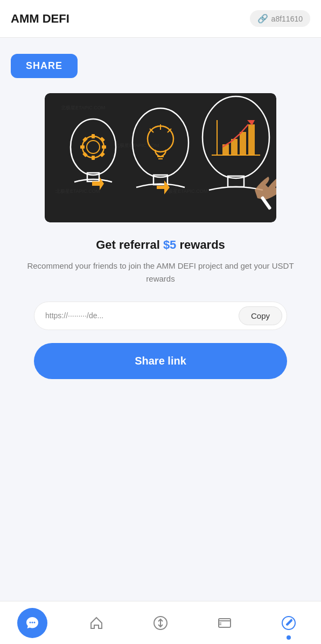 The height and width of the screenshot is (644, 321). What do you see at coordinates (96, 623) in the screenshot?
I see `home-icon` at bounding box center [96, 623].